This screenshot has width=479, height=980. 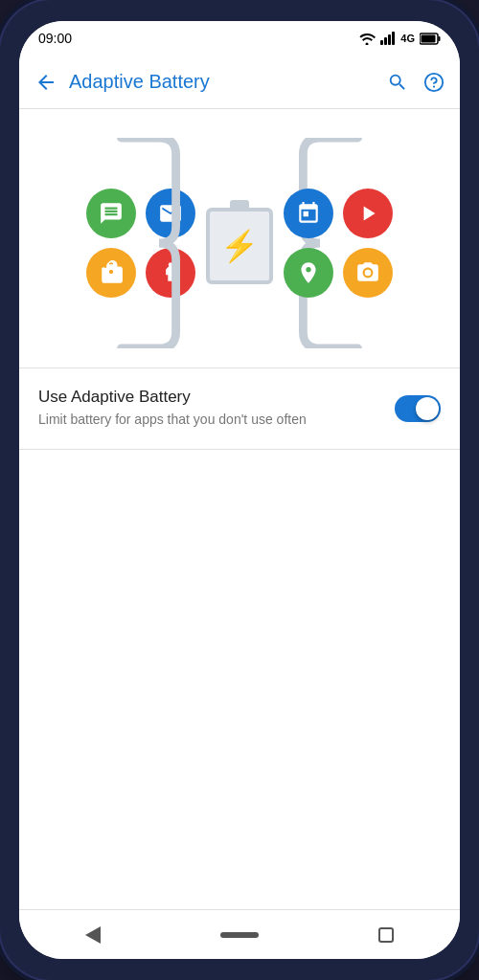 I want to click on setting-subtitle: Limit battery for apps that you don't us…, so click(x=217, y=420).